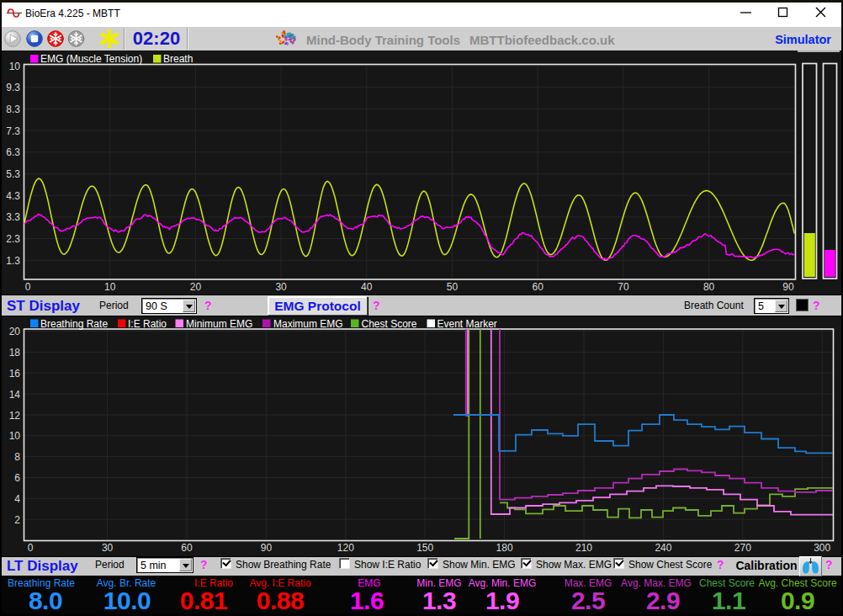 The height and width of the screenshot is (616, 843). What do you see at coordinates (663, 548) in the screenshot?
I see `svg-text: 240` at bounding box center [663, 548].